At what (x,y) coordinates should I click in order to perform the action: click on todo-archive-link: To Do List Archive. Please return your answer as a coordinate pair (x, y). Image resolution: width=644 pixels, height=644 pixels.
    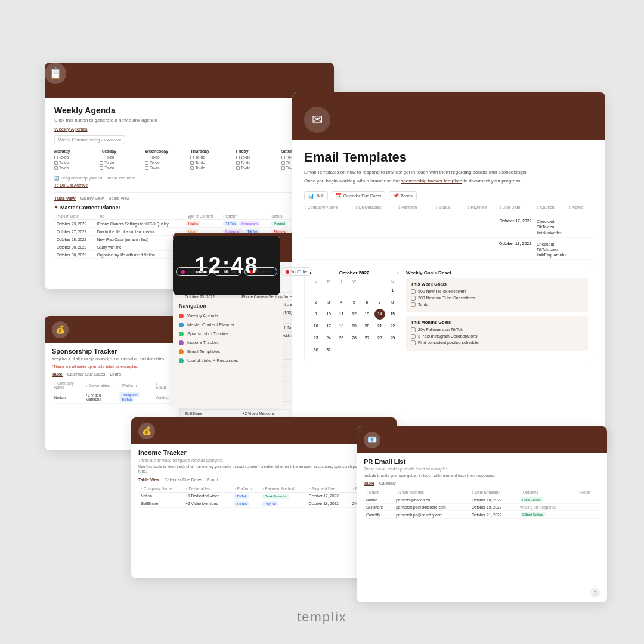
    Looking at the image, I should click on (190, 185).